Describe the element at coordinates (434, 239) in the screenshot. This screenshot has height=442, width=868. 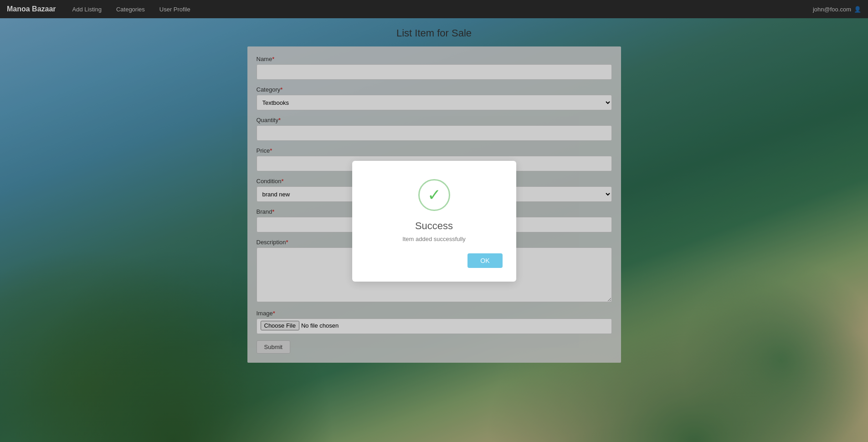
I see `modal-message: Item added successfully` at that location.